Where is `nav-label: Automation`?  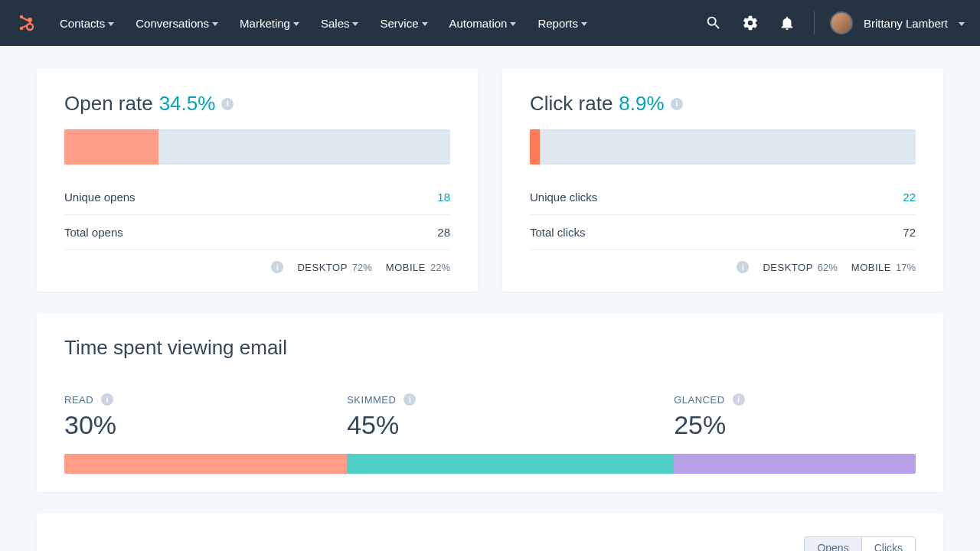
nav-label: Automation is located at coordinates (479, 23).